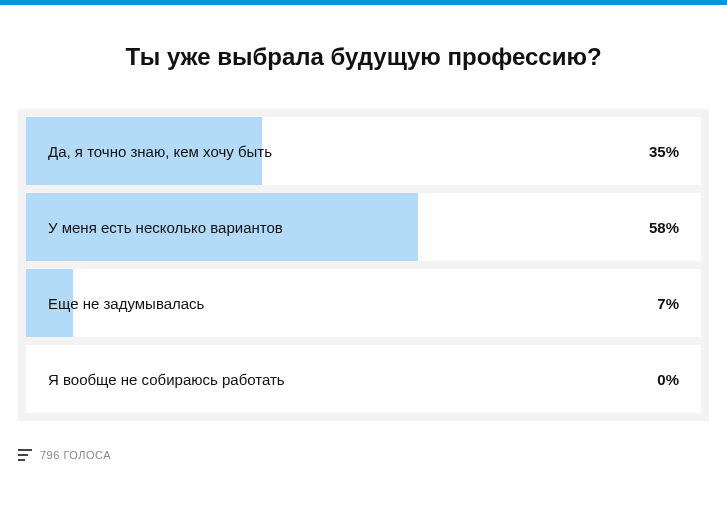  What do you see at coordinates (364, 2) in the screenshot?
I see `top-accent-bar` at bounding box center [364, 2].